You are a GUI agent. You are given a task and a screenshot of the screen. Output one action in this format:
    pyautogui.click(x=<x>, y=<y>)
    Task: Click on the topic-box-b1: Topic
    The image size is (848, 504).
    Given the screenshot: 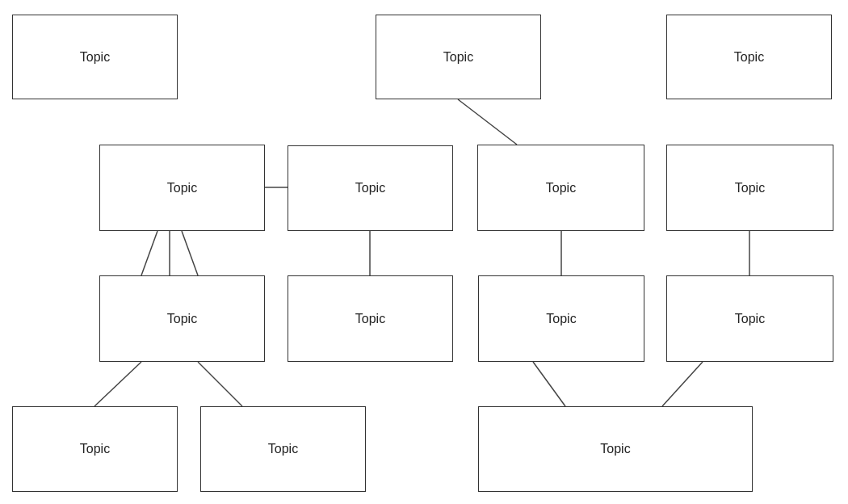 What is the action you would take?
    pyautogui.click(x=95, y=57)
    